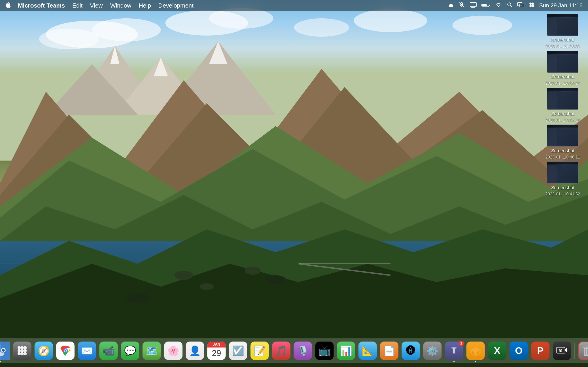  What do you see at coordinates (389, 351) in the screenshot?
I see `dock-app-pages: 📄` at bounding box center [389, 351].